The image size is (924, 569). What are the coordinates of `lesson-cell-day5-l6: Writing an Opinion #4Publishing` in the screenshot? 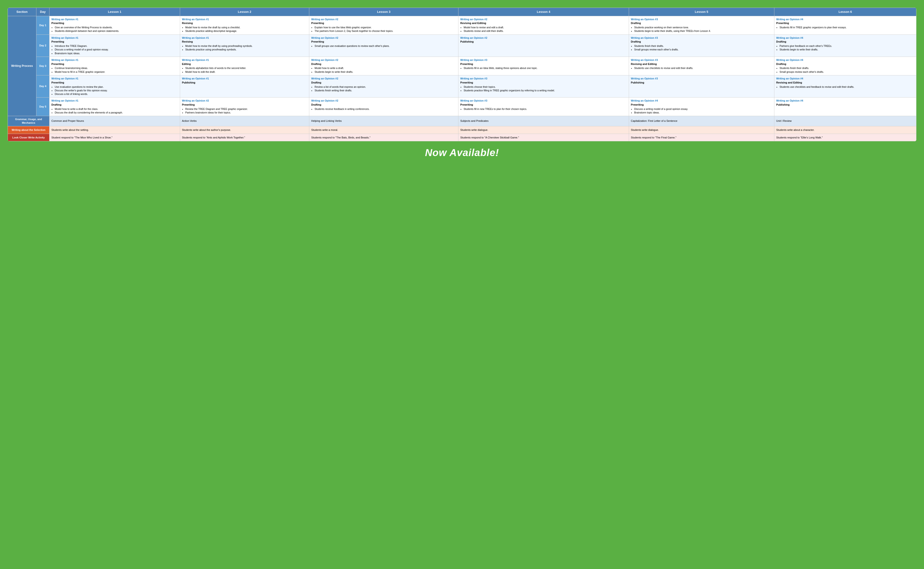 It's located at (845, 107).